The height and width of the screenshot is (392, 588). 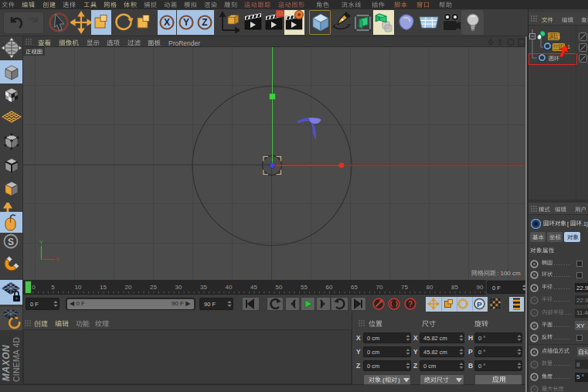 What do you see at coordinates (79, 288) in the screenshot?
I see `svg-text: 10` at bounding box center [79, 288].